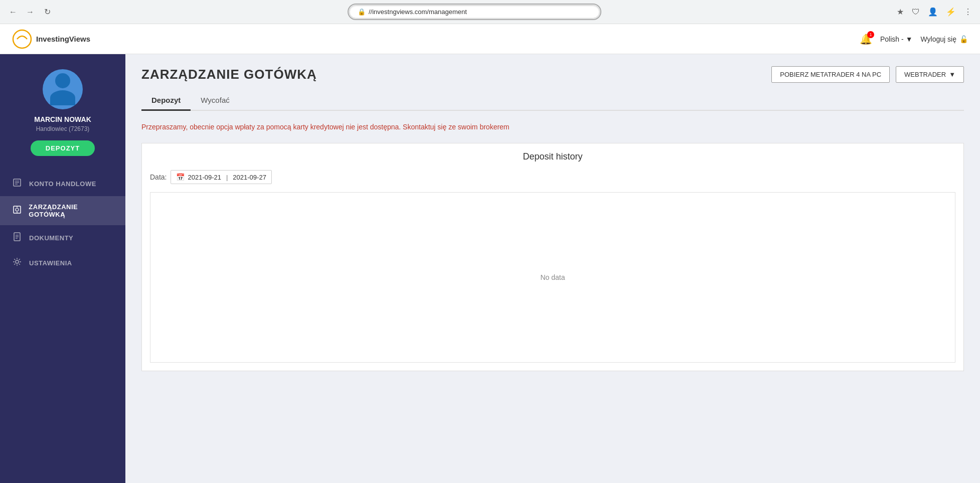 The image size is (980, 483). I want to click on sidebar-item-label-ustawienia: USTAWIENIA, so click(51, 263).